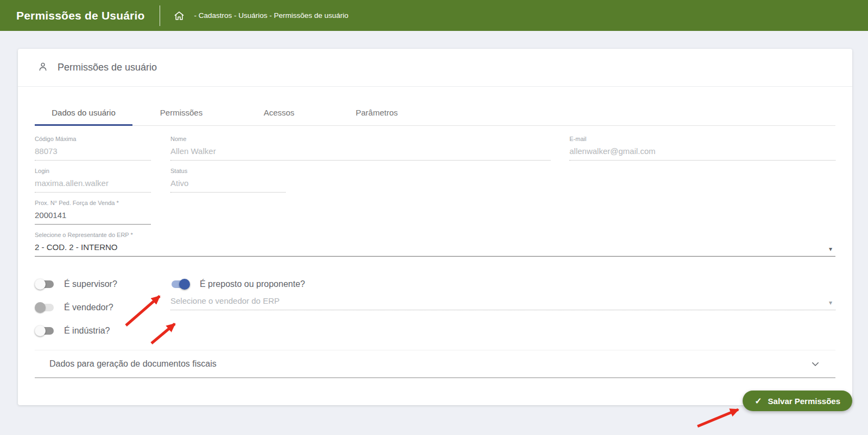 The width and height of the screenshot is (868, 435). I want to click on app-header: Permissões de Usuário - Cadastros - Usuá…, so click(434, 15).